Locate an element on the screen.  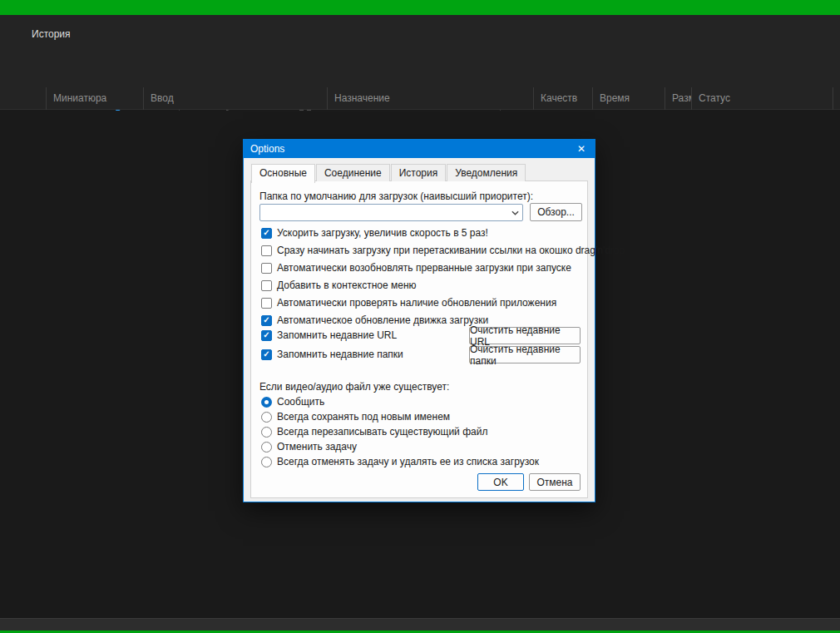
checkbox-label: Запомнить недавние папки is located at coordinates (340, 354).